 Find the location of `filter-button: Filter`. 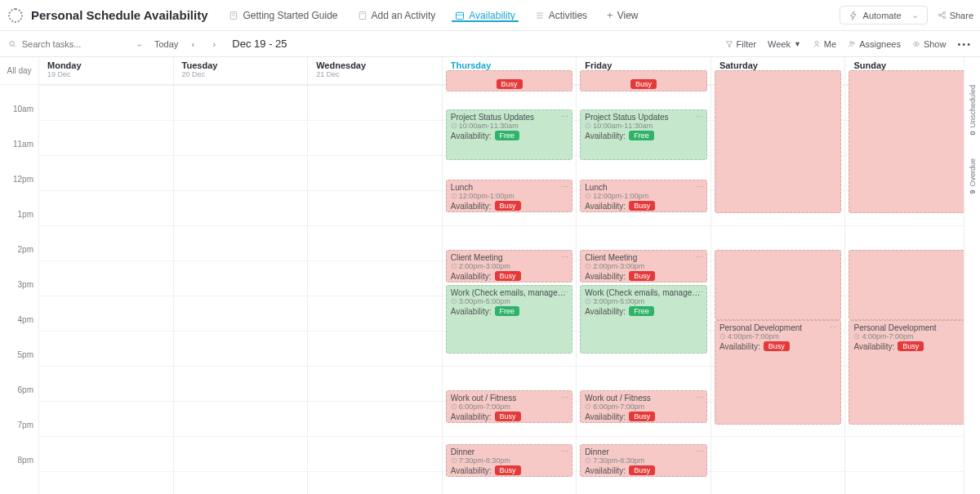

filter-button: Filter is located at coordinates (741, 44).